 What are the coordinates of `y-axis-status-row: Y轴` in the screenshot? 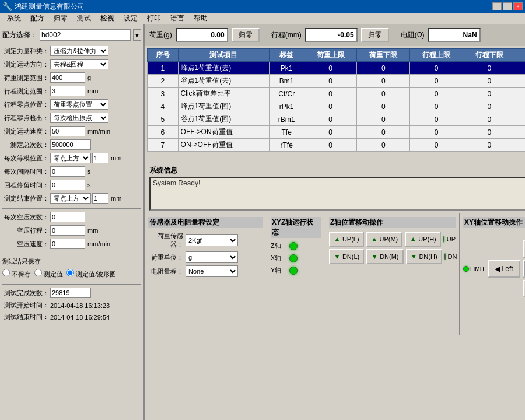 It's located at (296, 271).